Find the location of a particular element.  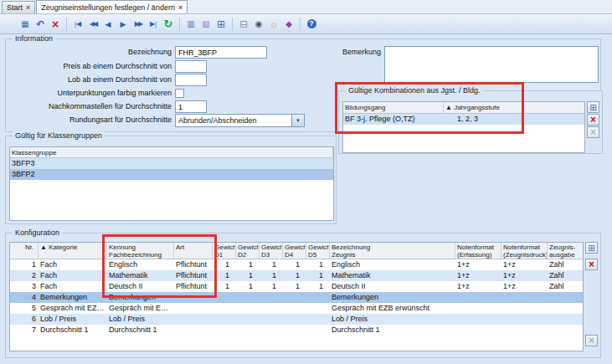

konfiguration-row: 5 Gespräch mit EZB erwünscht Gespräch mi… is located at coordinates (296, 308).